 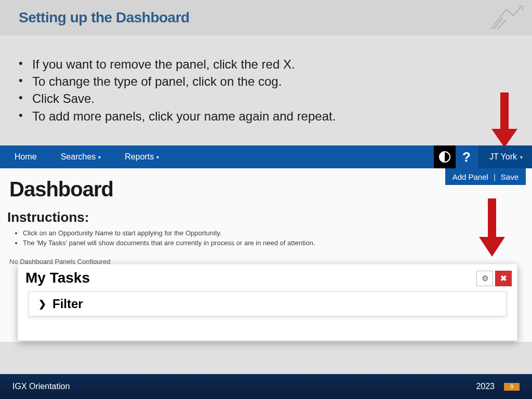 What do you see at coordinates (43, 304) in the screenshot?
I see `chevron-right-icon: ❯` at bounding box center [43, 304].